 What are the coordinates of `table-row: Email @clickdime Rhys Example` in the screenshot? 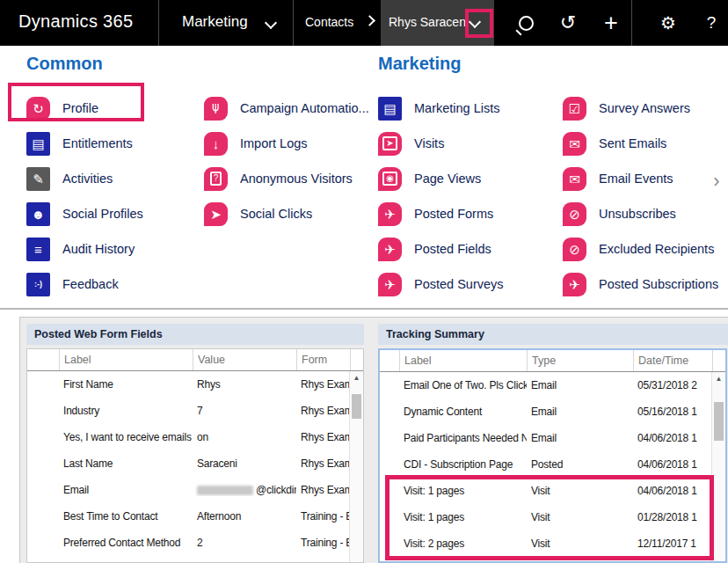 It's located at (188, 490).